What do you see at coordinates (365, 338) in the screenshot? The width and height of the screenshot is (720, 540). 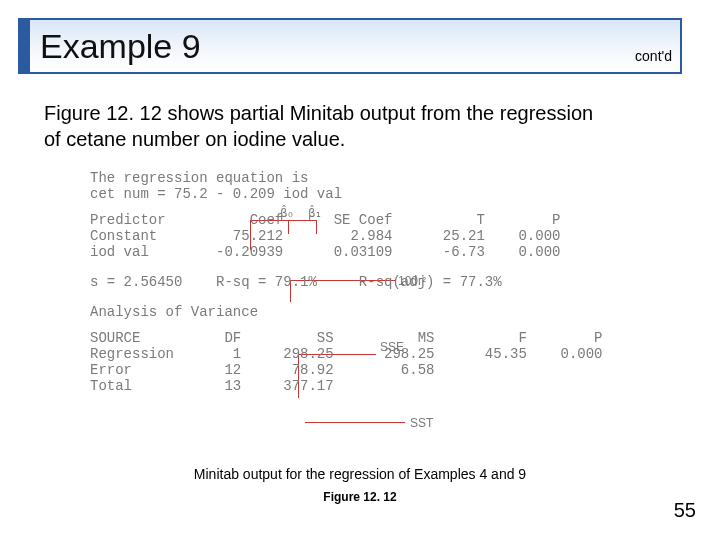 I see `anova-header: SOURCE DF SS MS F P` at bounding box center [365, 338].